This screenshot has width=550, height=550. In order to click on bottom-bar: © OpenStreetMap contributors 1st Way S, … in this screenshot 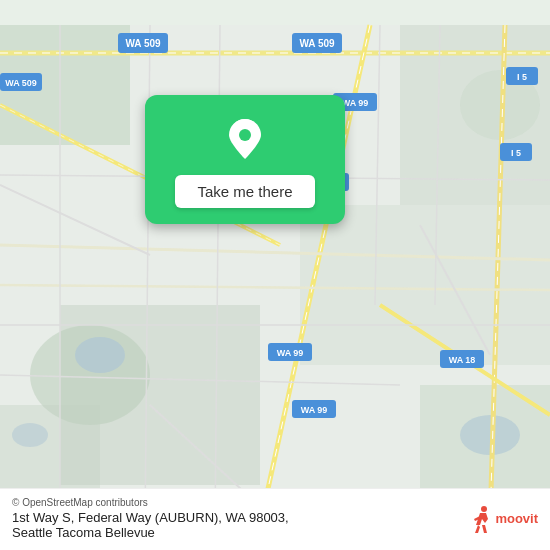, I will do `click(275, 519)`.